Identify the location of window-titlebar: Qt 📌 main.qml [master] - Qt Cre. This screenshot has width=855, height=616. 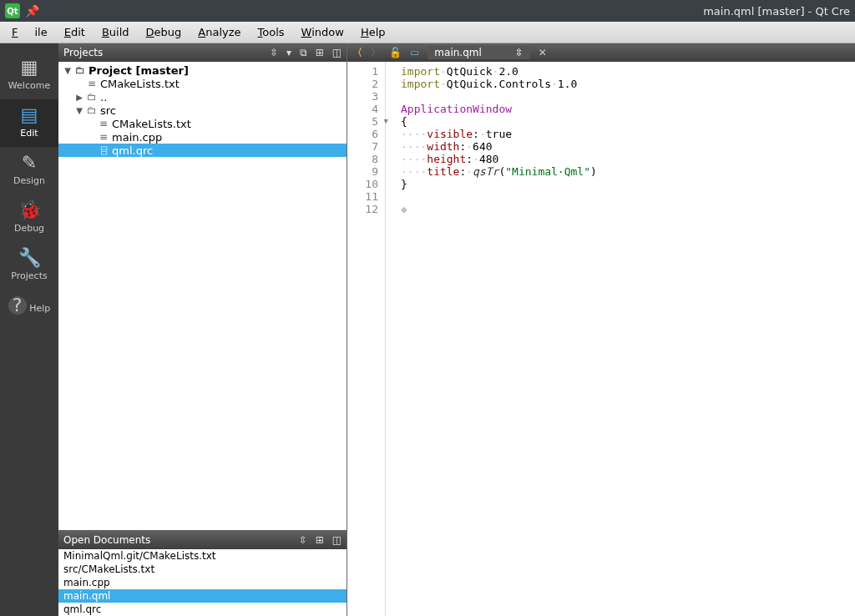
(428, 11).